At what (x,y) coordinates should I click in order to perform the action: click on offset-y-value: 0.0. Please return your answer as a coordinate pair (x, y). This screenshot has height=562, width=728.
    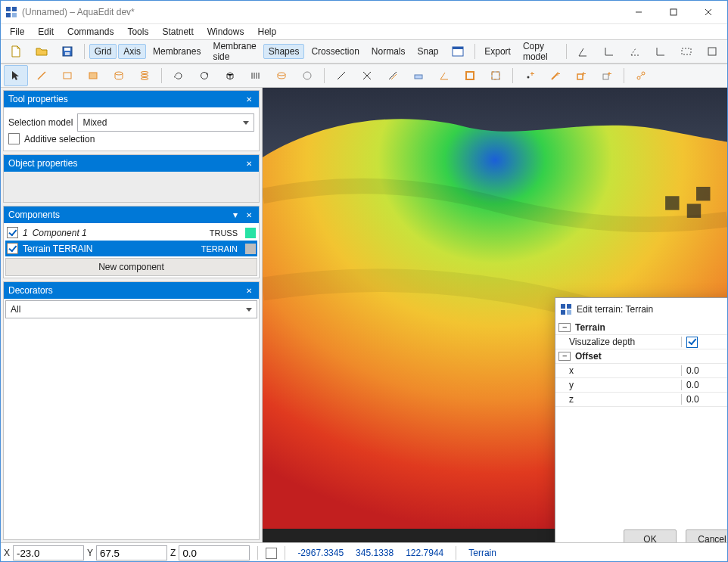
    Looking at the image, I should click on (705, 385).